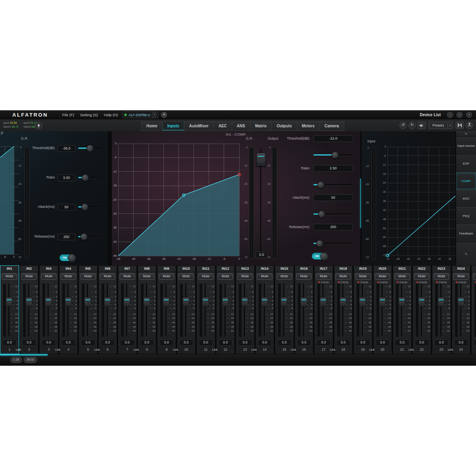  Describe the element at coordinates (154, 115) in the screenshot. I see `device-tab-close-icon: x` at that location.